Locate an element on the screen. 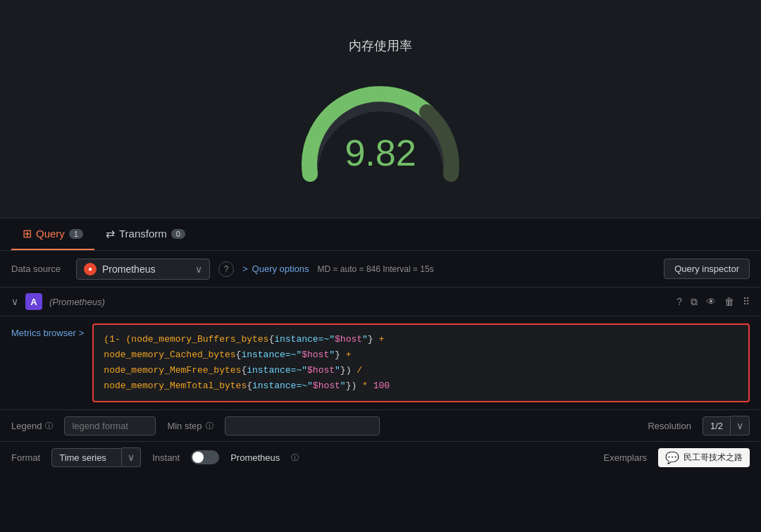 Image resolution: width=761 pixels, height=532 pixels. prometheus-datasource-label: Prometheus is located at coordinates (255, 458).